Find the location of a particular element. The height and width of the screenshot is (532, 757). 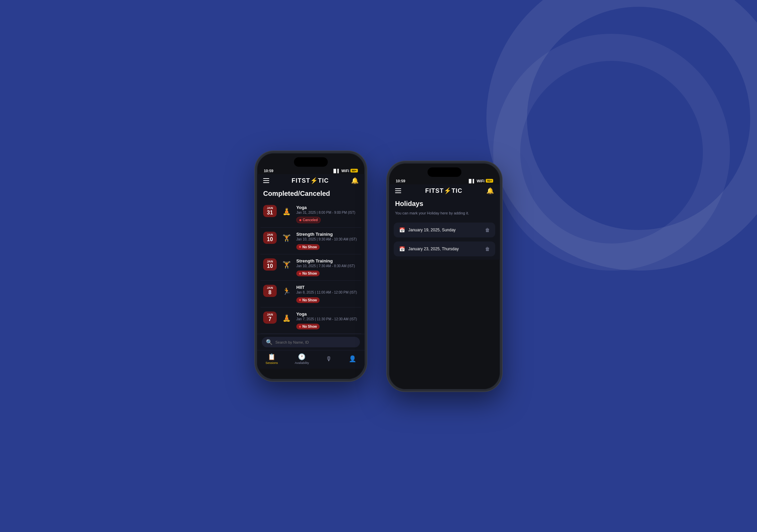

holiday-date-1: January 19, 2025, Sunday is located at coordinates (432, 230).